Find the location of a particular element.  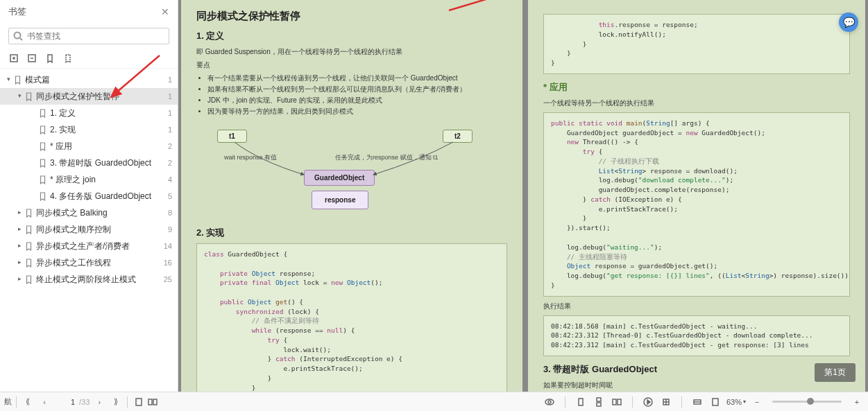

page-number-input is located at coordinates (65, 402).